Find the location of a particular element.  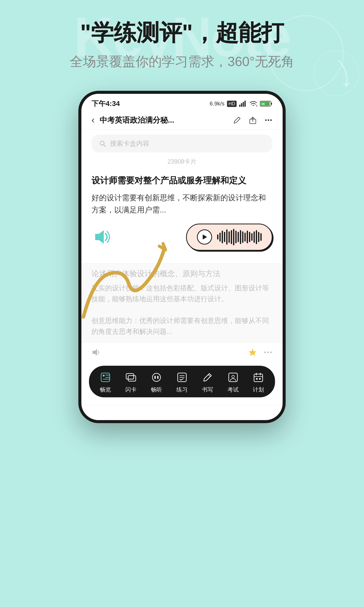

nav-item-flashcard: 闪卡 is located at coordinates (131, 382).